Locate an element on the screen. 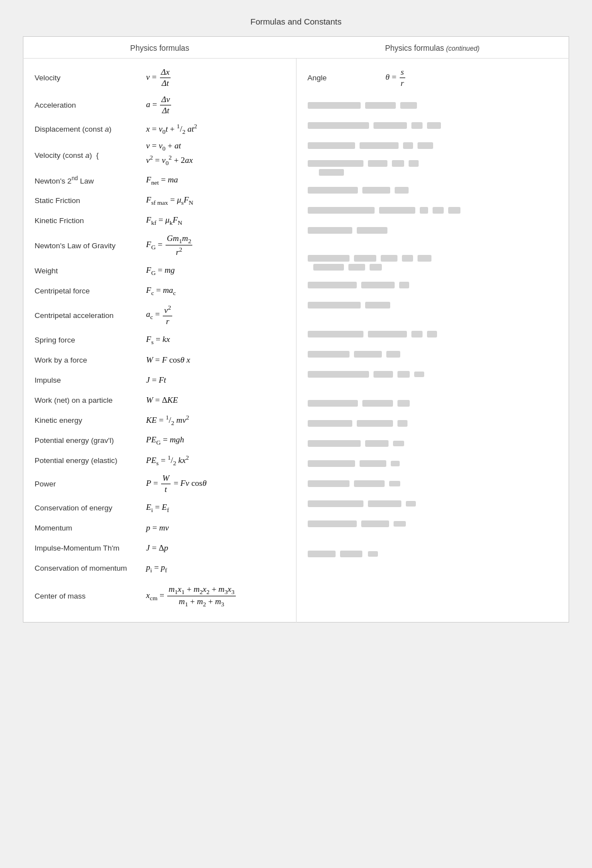  formula-label-velocity: Velocity is located at coordinates (90, 78).